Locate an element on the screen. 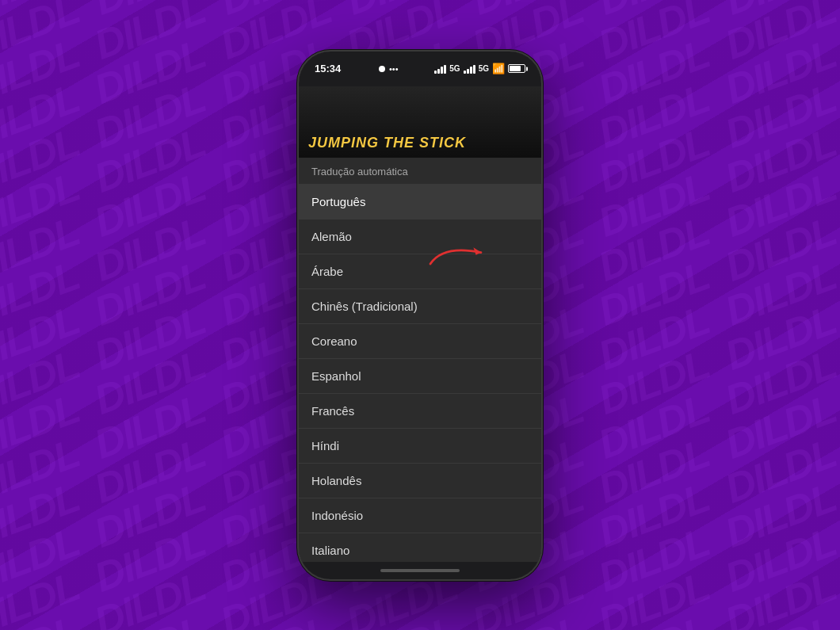 The image size is (840, 630). video-title: JUMPING THE STICK is located at coordinates (387, 143).